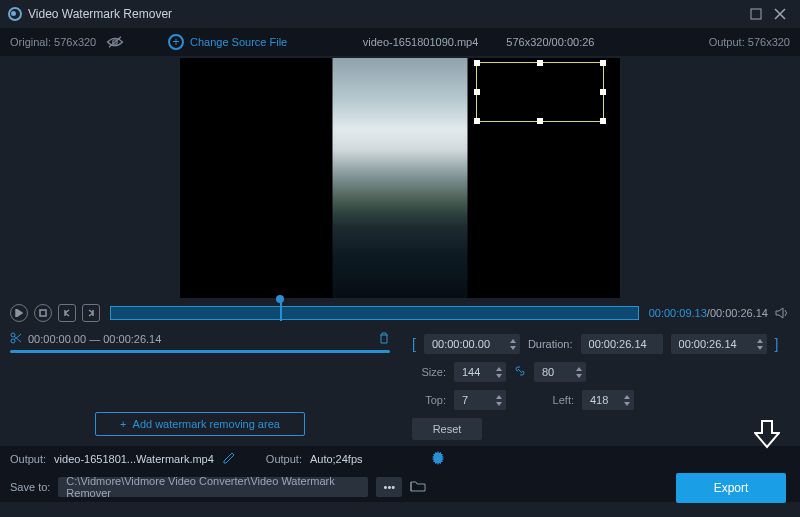  Describe the element at coordinates (57, 339) in the screenshot. I see `segment-start: 00:00:00.00` at that location.